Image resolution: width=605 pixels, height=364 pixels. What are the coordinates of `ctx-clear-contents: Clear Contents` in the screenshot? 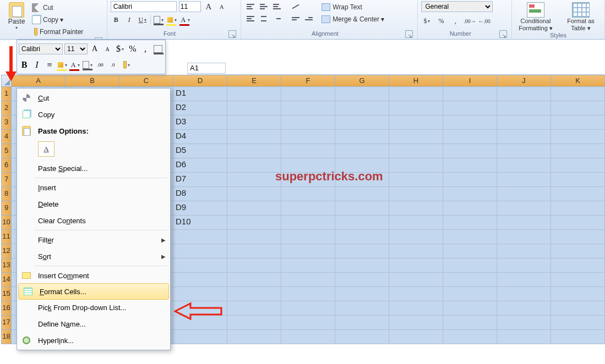 It's located at (94, 220).